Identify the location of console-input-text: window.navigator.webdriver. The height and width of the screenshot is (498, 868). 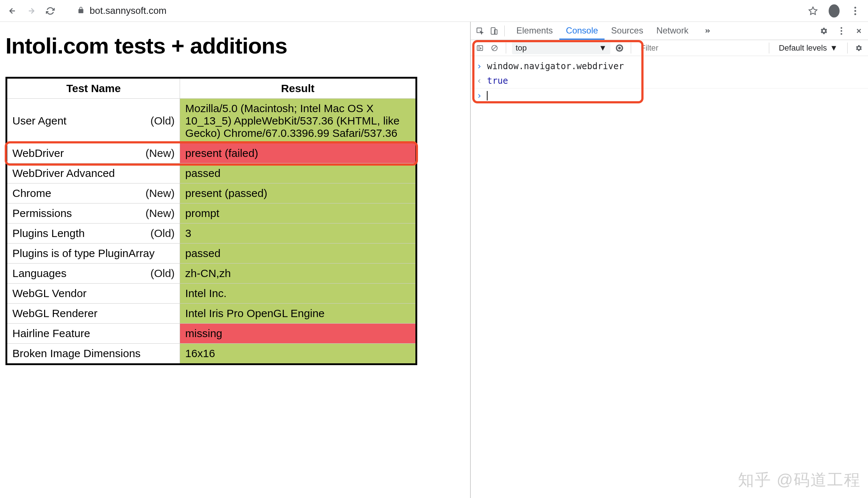
(555, 66).